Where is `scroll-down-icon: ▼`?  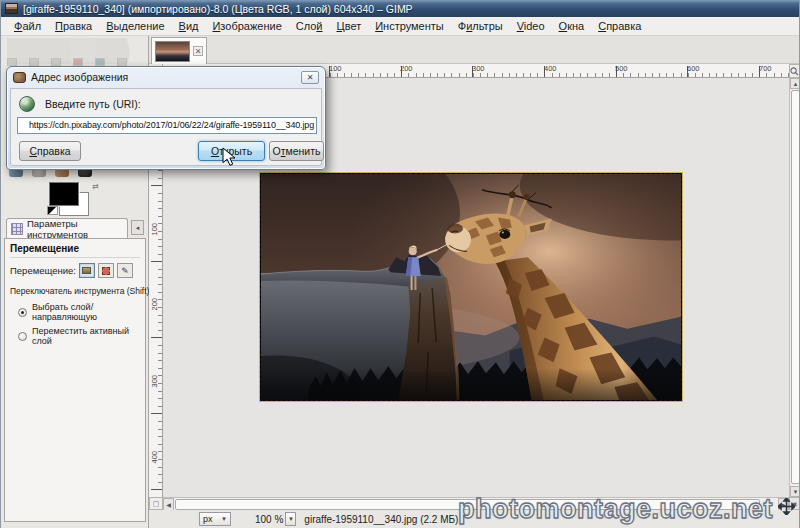 scroll-down-icon: ▼ is located at coordinates (795, 492).